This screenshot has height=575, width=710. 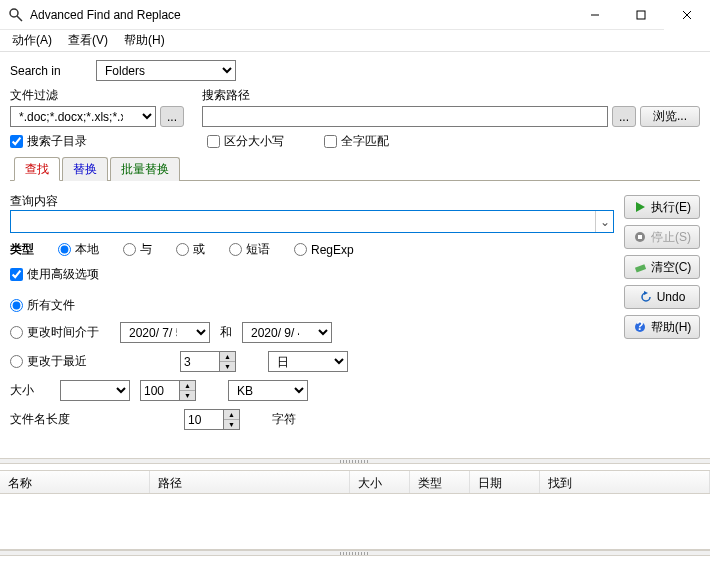 What do you see at coordinates (250, 250) in the screenshot?
I see `type-phrase-radio: 短语` at bounding box center [250, 250].